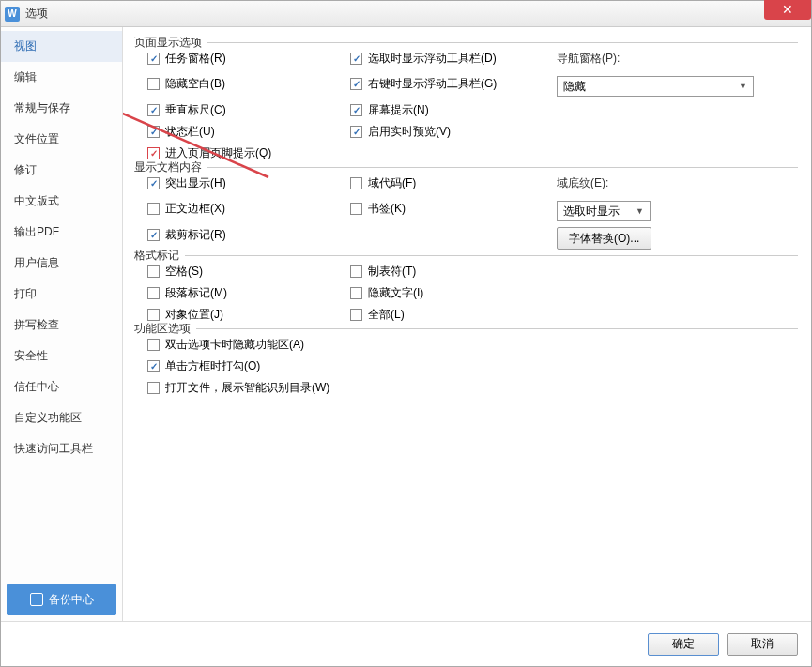 The height and width of the screenshot is (667, 812). I want to click on sidebar-item-label: 中文版式, so click(37, 201).